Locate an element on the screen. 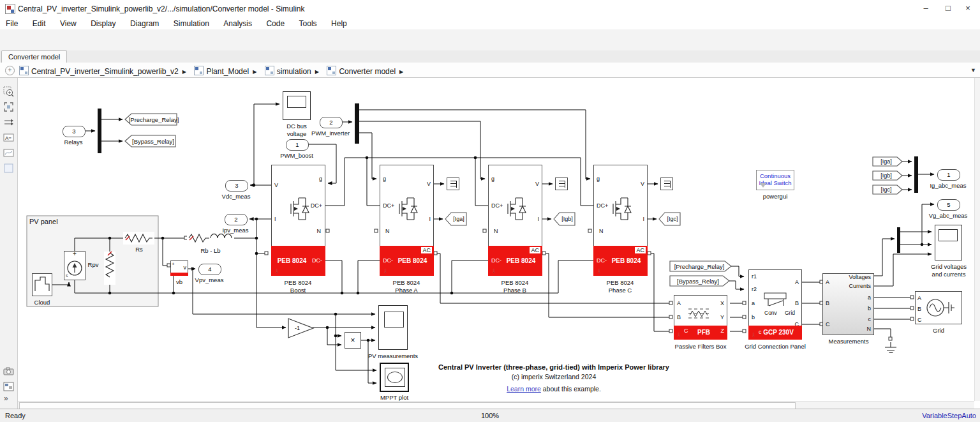 This screenshot has height=422, width=980. inport-pwm-boost: 1 is located at coordinates (297, 145).